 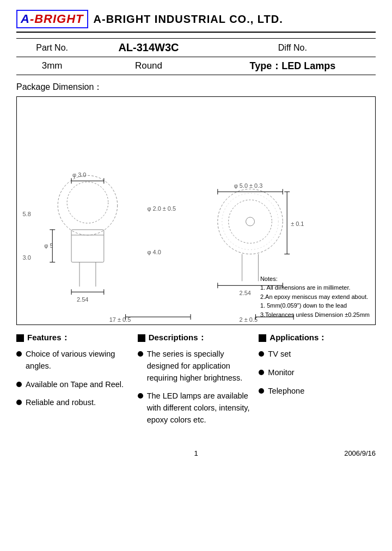 What do you see at coordinates (52, 19) in the screenshot?
I see `logo-box: A-BRIGHT` at bounding box center [52, 19].